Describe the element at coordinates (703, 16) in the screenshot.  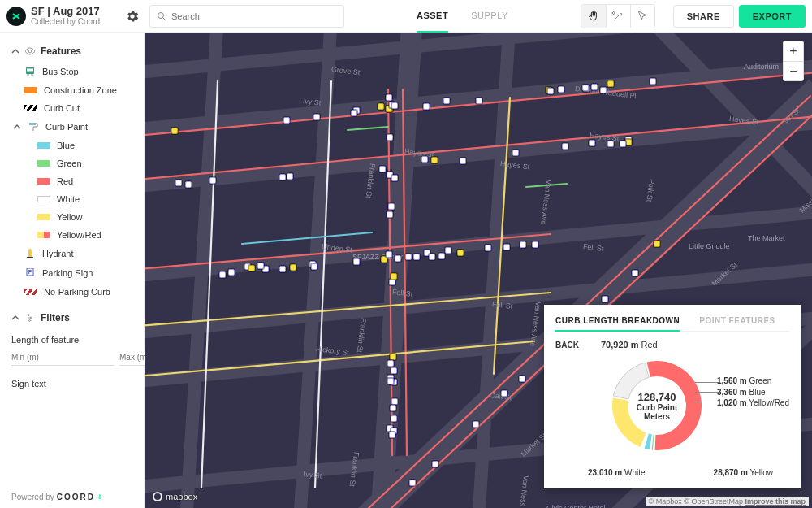
I see `share-button: SHARE` at that location.